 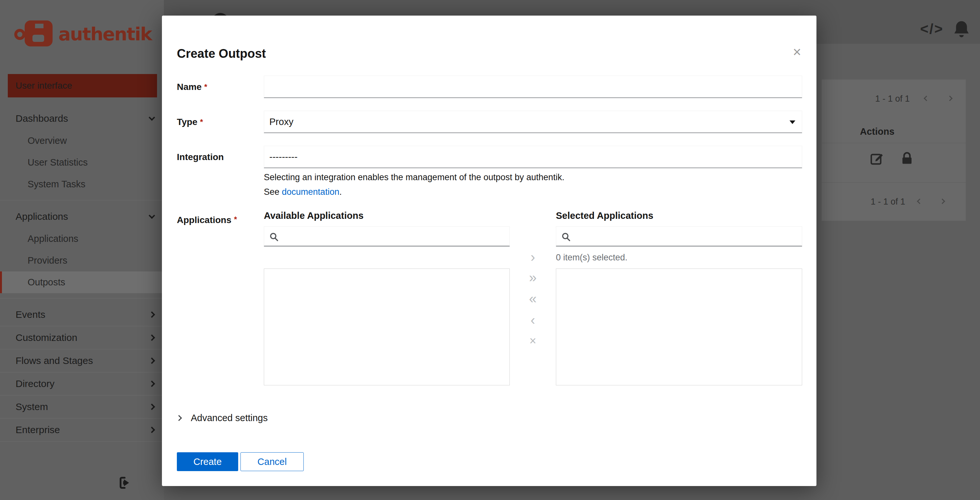 What do you see at coordinates (679, 217) in the screenshot?
I see `selected-applications-title: Selected Applications` at bounding box center [679, 217].